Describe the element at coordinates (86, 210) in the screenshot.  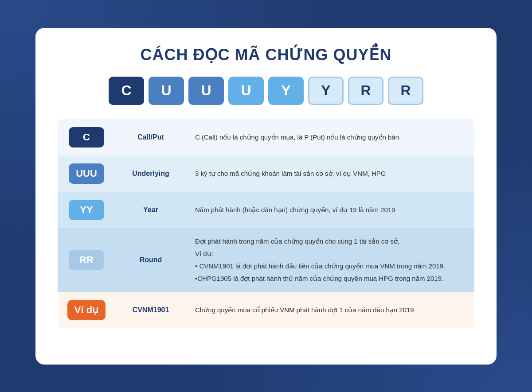
I see `badge-yy: YY` at that location.